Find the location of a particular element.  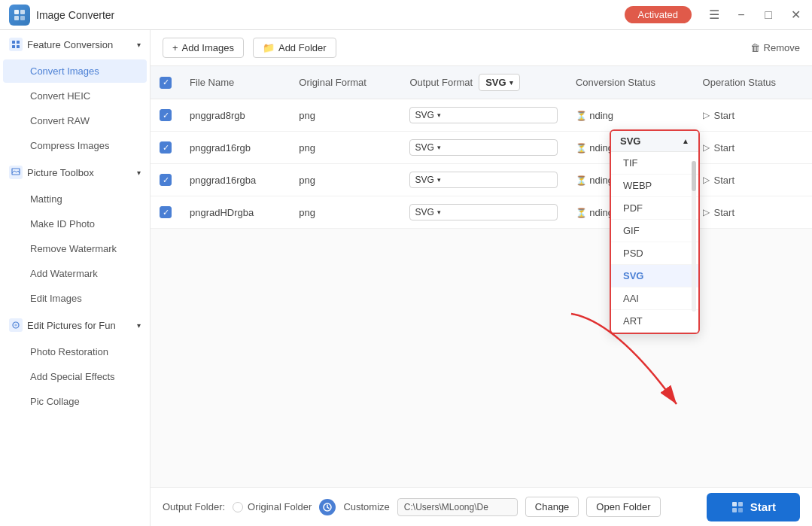

feature-conversion-icon is located at coordinates (16, 44).